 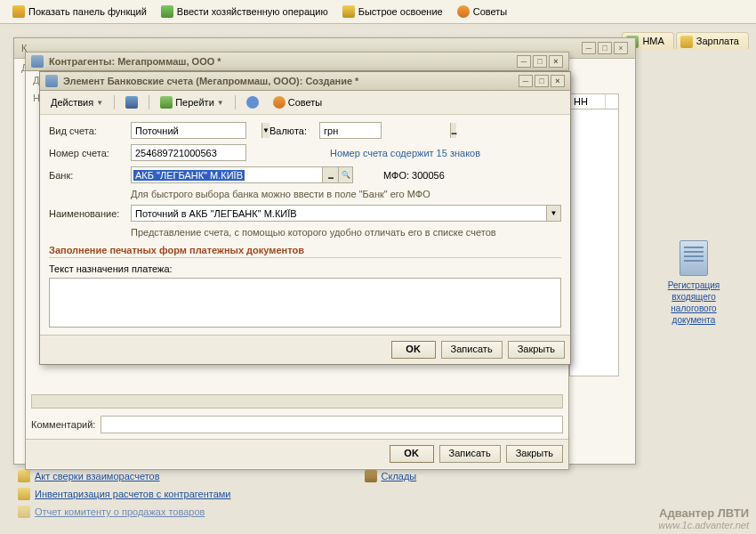 I want to click on bank-search-button: 🔍, so click(x=345, y=174).